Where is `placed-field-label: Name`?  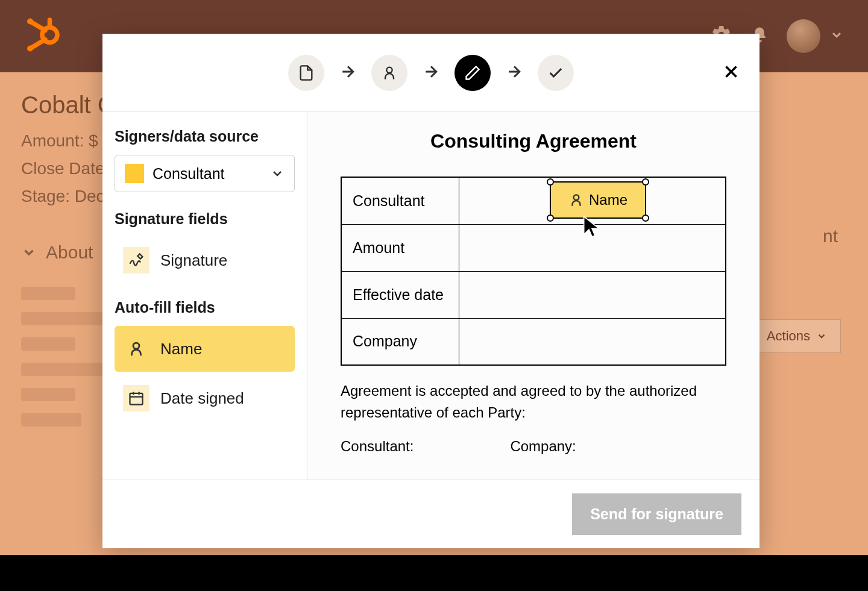 placed-field-label: Name is located at coordinates (608, 200).